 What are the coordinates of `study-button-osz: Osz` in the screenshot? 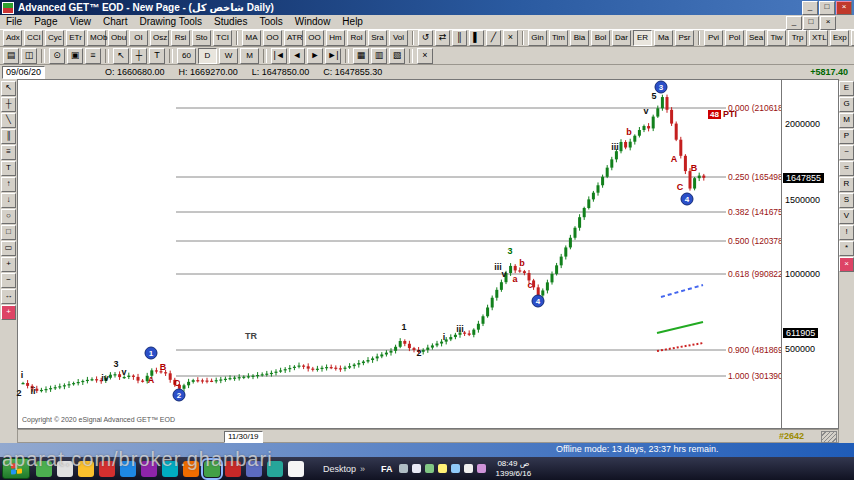 It's located at (160, 38).